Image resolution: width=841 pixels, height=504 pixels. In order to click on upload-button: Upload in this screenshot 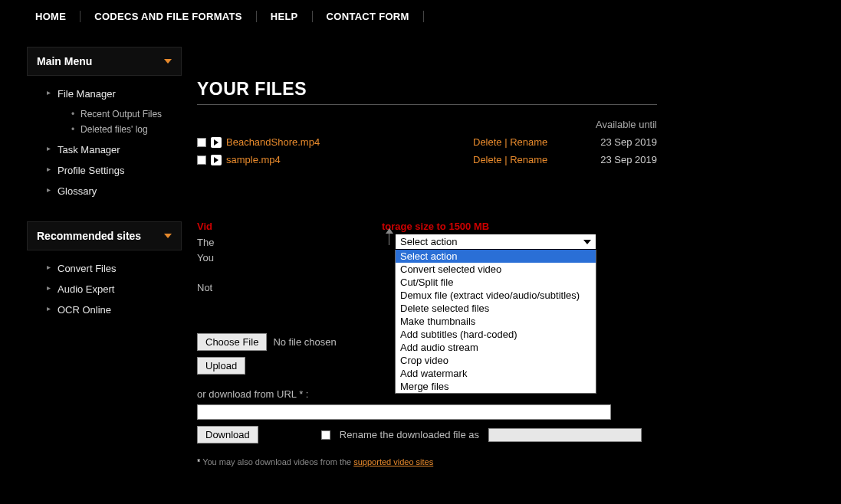, I will do `click(221, 366)`.